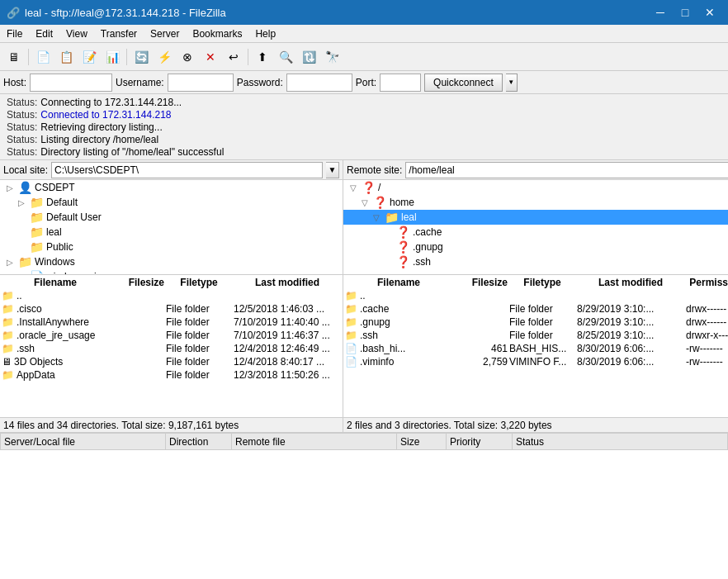  I want to click on menu-server: Server, so click(165, 33).